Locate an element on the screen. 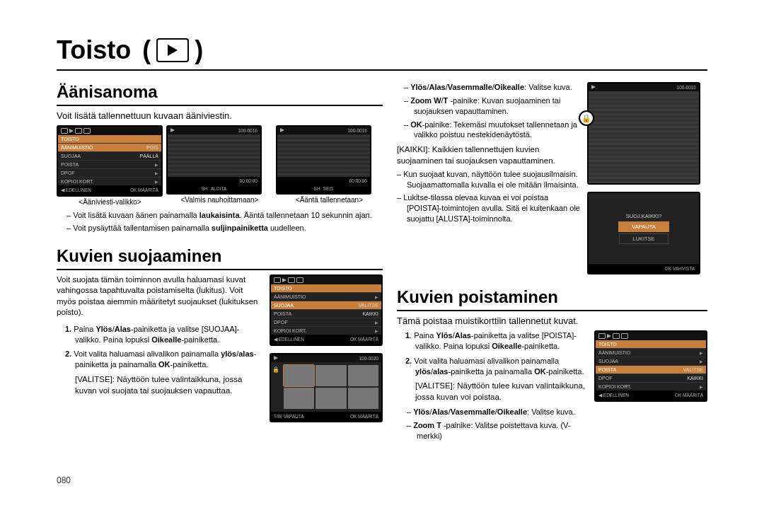  section-delete: Kuvien poistaminen Tämä poistaa muistiko… is located at coordinates (552, 366).